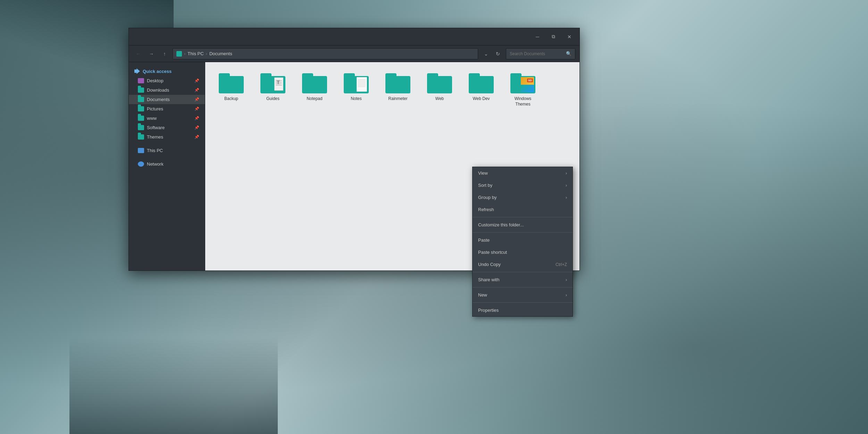  I want to click on file-item-backup: Backup, so click(231, 90).